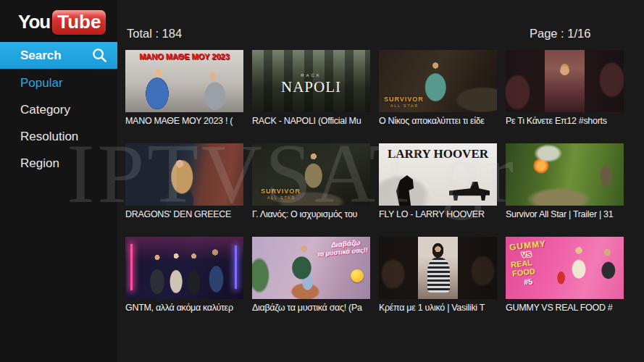  What do you see at coordinates (565, 122) in the screenshot?
I see `video-title: Ρε Τι Κάνετε Επ12 #shorts` at bounding box center [565, 122].